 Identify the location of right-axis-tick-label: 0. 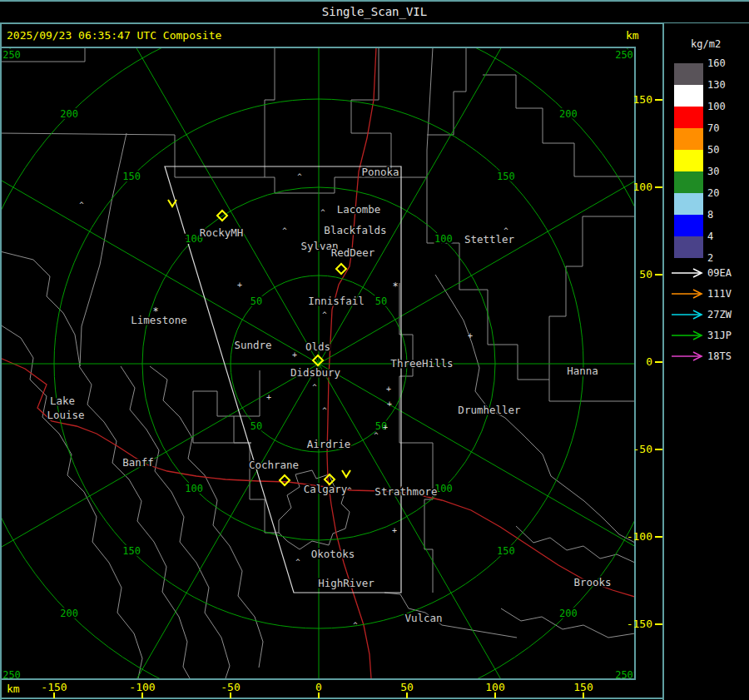
(638, 361).